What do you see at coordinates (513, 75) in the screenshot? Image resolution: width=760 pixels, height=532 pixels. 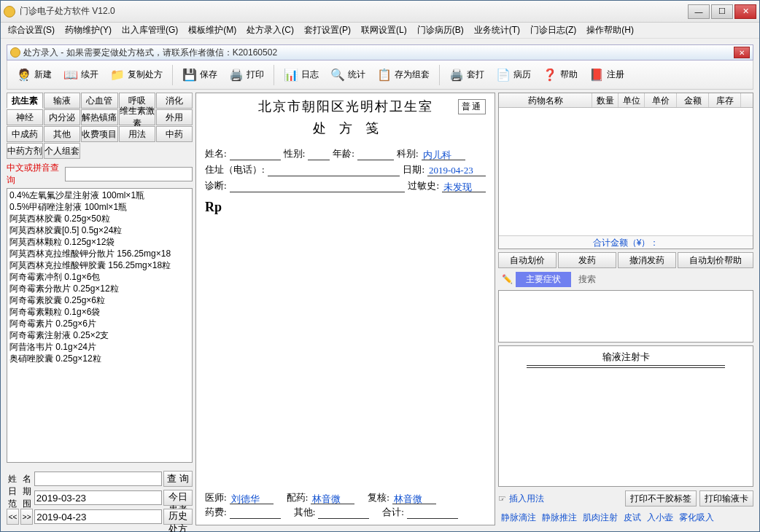 I see `toolbar-病历: 📄病历` at bounding box center [513, 75].